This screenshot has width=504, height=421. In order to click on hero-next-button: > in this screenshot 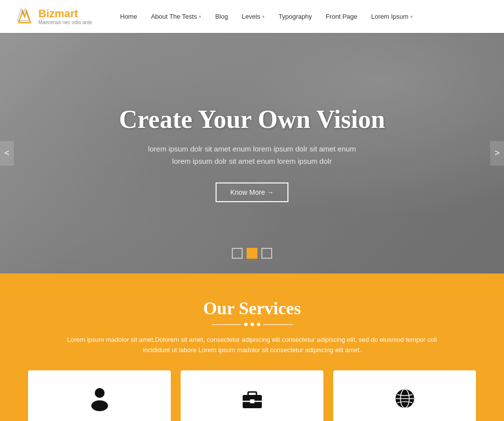, I will do `click(497, 153)`.